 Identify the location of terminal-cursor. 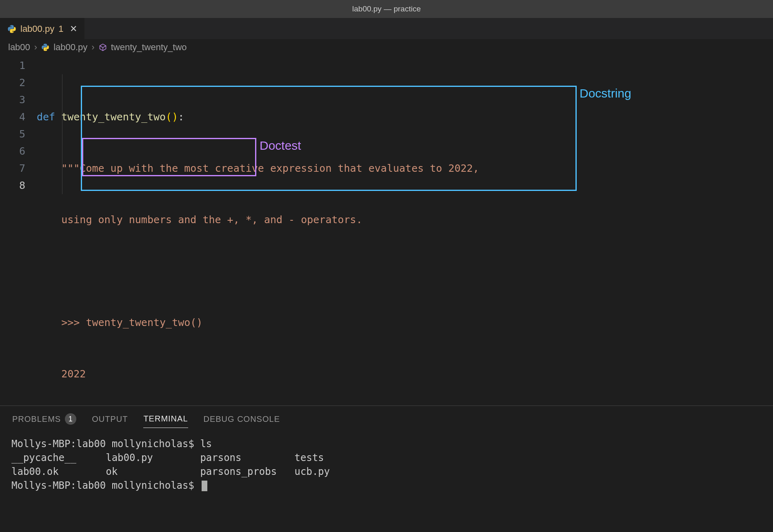
(204, 486).